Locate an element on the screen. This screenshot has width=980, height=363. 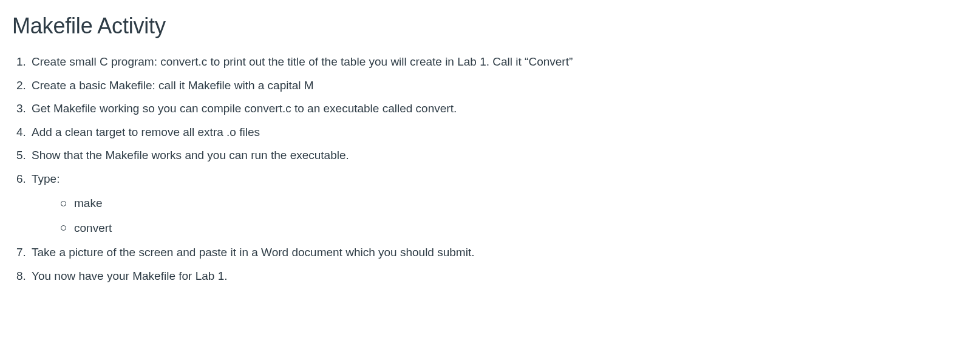
list-item: Create small C program: convert.c to pri… is located at coordinates (499, 62).